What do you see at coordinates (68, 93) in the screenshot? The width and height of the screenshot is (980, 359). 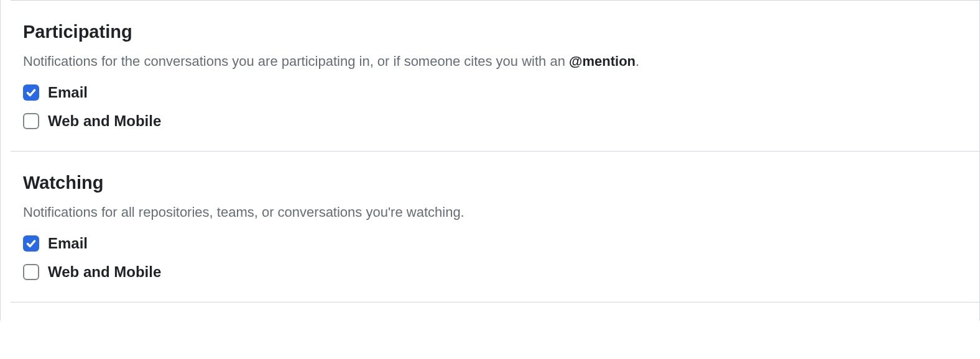 I see `option-label-participating-email: Email` at bounding box center [68, 93].